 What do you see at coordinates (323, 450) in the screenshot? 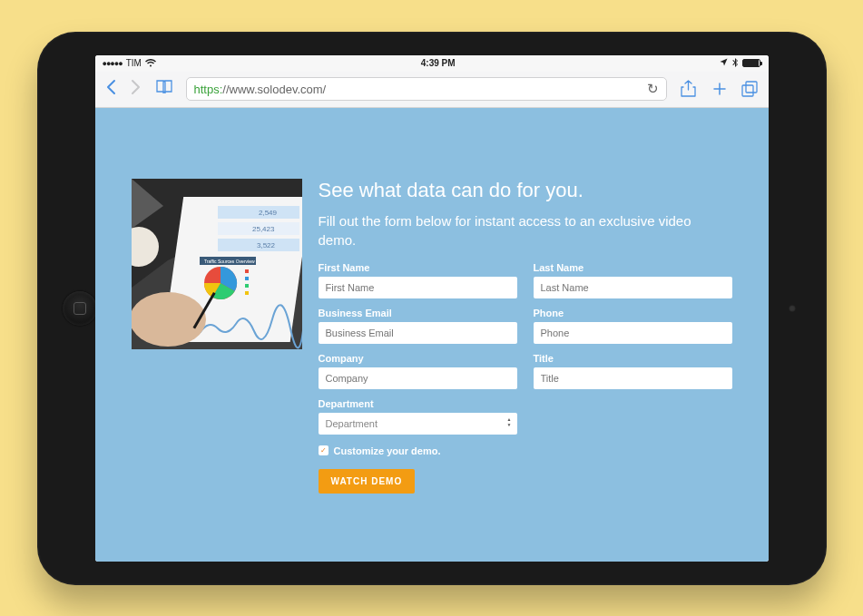
I see `customize-checkbox: ✓` at bounding box center [323, 450].